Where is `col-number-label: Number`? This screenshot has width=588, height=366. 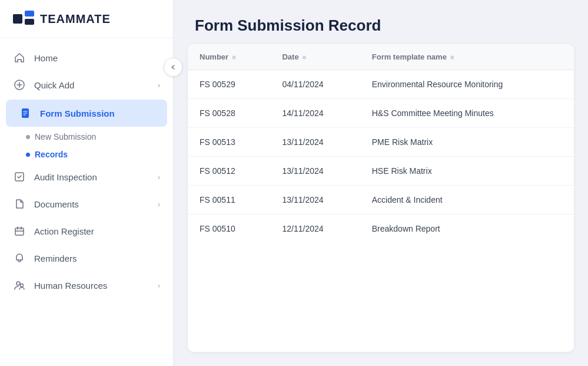 col-number-label: Number is located at coordinates (214, 57).